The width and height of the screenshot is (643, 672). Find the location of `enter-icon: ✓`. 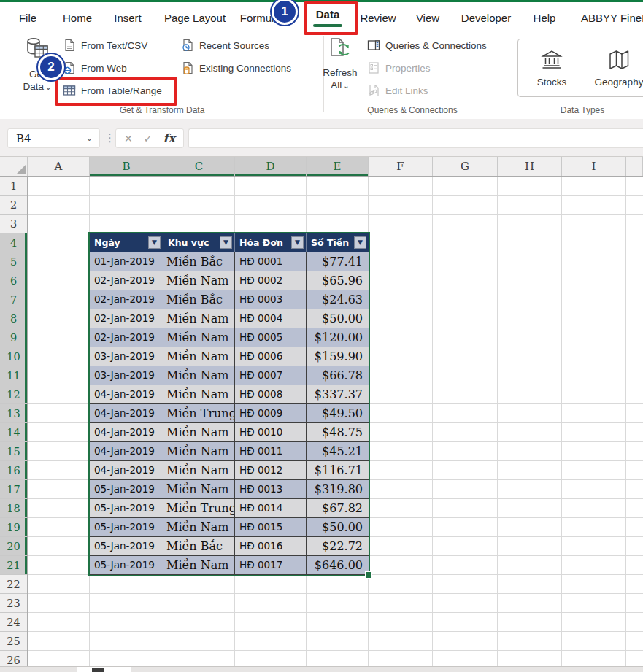

enter-icon: ✓ is located at coordinates (148, 139).